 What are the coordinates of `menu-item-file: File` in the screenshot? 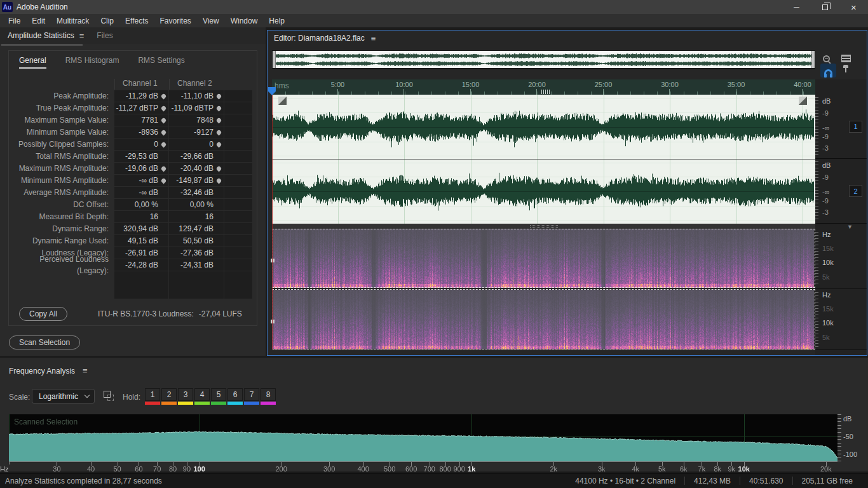 It's located at (14, 21).